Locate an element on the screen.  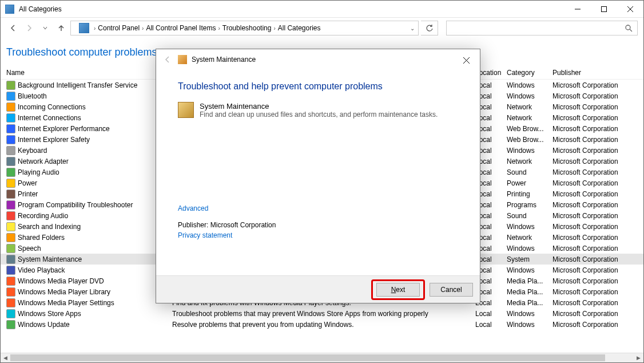
scroll-thumb is located at coordinates (308, 358).